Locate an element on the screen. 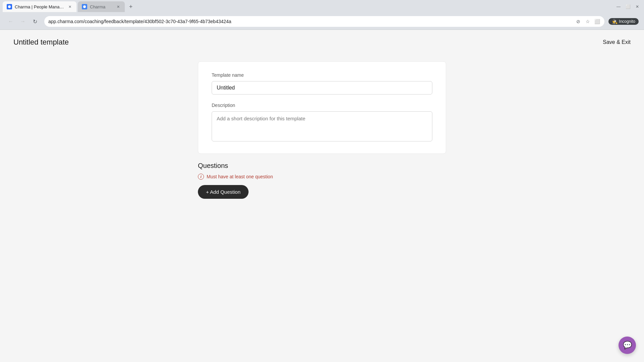  tab-1-close: ✕ is located at coordinates (70, 7).